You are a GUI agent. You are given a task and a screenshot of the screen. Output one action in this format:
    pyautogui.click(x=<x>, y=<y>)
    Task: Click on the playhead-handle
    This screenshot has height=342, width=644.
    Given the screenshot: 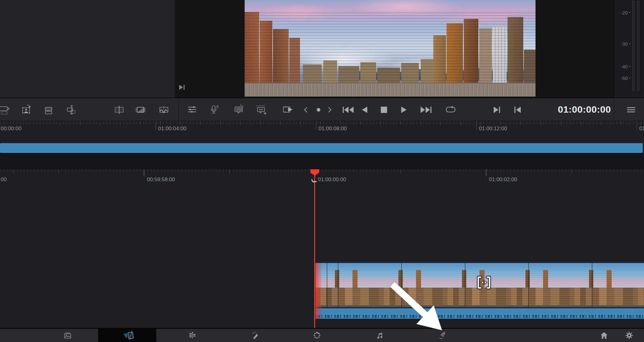 What is the action you would take?
    pyautogui.click(x=315, y=172)
    